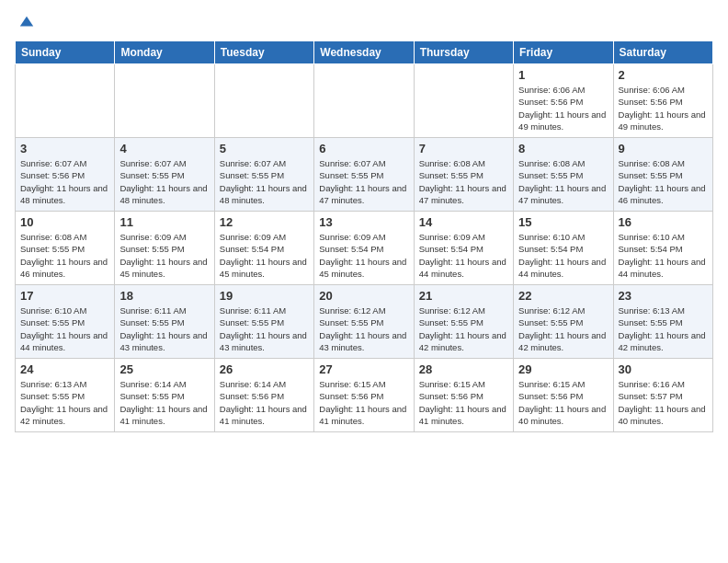 This screenshot has width=728, height=563. I want to click on calendar-day-cell: 30Sunrise: 6:16 AM Sunset: 5:57 PM Dayli…, so click(663, 396).